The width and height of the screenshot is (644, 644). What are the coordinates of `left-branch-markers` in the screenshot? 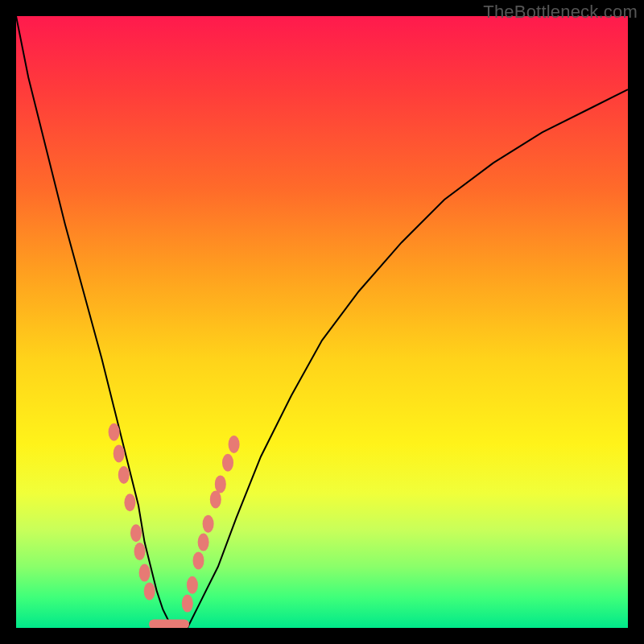 It's located at (132, 512).